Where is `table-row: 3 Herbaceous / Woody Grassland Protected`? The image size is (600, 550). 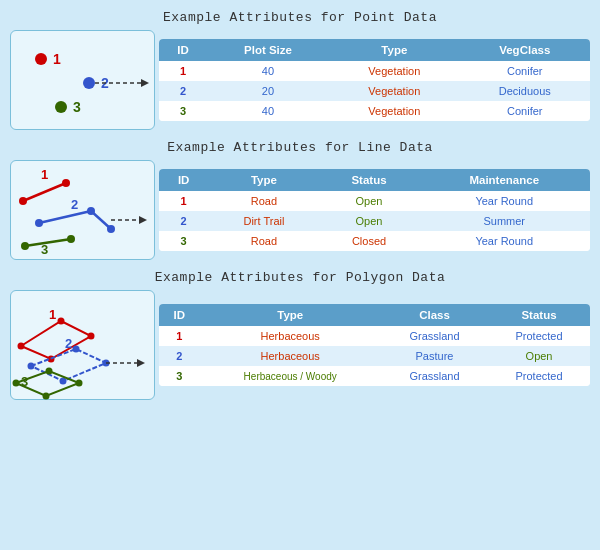 table-row: 3 Herbaceous / Woody Grassland Protected is located at coordinates (374, 376).